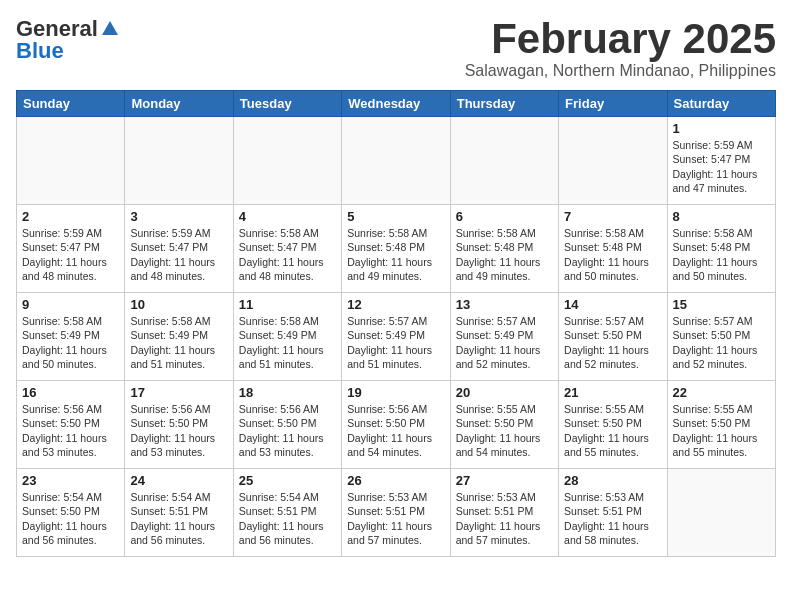  Describe the element at coordinates (287, 337) in the screenshot. I see `calendar-cell: 11Sunrise: 5:58 AM Sunset: 5:49 PM Dayli…` at that location.